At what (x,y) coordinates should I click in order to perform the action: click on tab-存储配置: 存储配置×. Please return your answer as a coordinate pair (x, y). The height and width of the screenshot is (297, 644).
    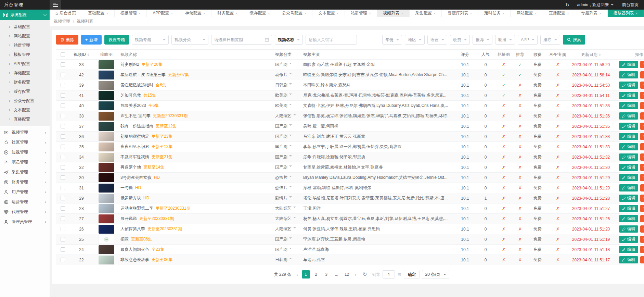
    Looking at the image, I should click on (195, 13).